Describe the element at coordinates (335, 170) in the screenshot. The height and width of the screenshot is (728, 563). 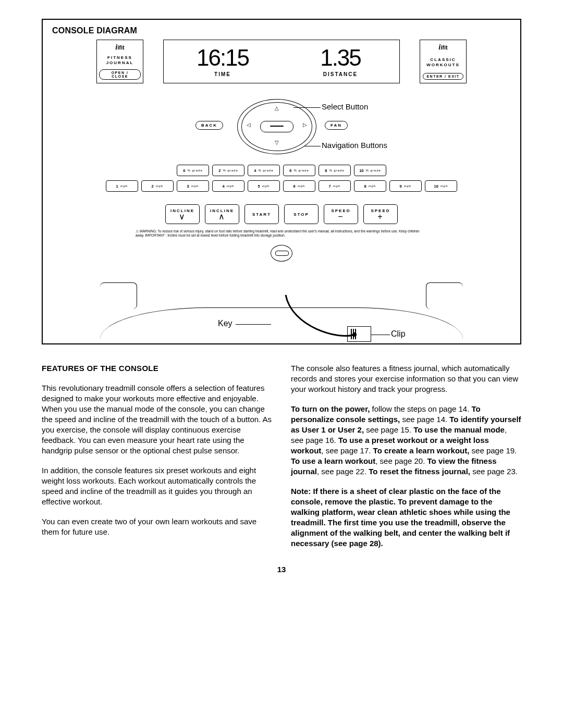
I see `grade-button-8: 8% grade` at that location.